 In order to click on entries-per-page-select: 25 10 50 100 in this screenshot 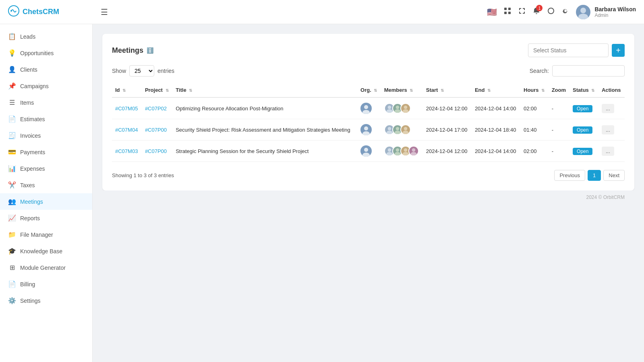, I will do `click(142, 71)`.